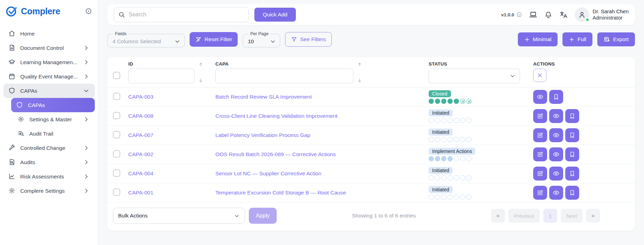  What do you see at coordinates (12, 77) in the screenshot?
I see `calendar-icon` at bounding box center [12, 77].